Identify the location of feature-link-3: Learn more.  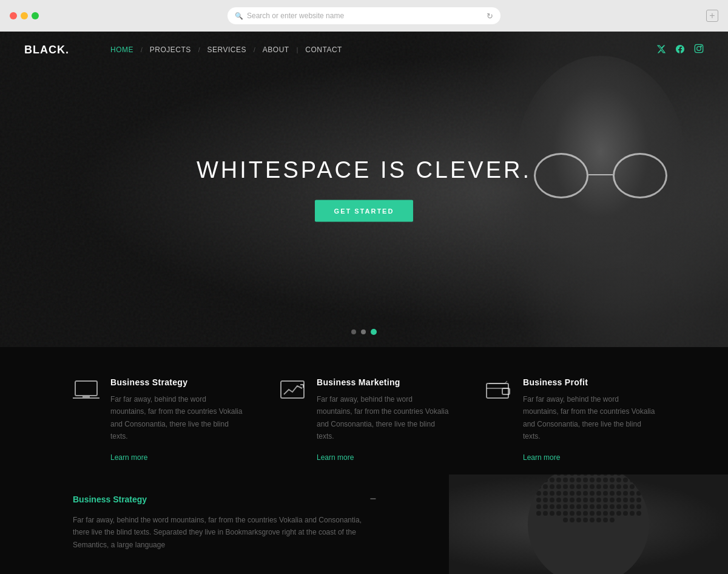
(541, 458).